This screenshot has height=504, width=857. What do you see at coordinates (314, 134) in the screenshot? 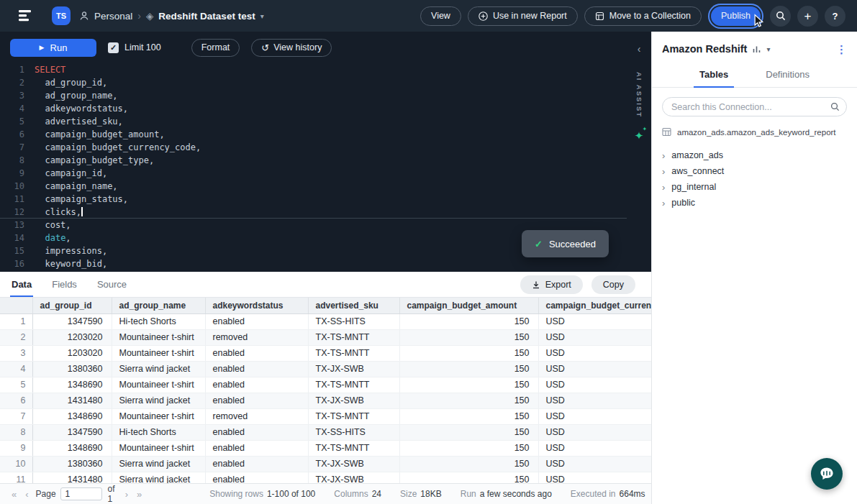
I see `code-line: 6 campaign_budget_amount,` at bounding box center [314, 134].